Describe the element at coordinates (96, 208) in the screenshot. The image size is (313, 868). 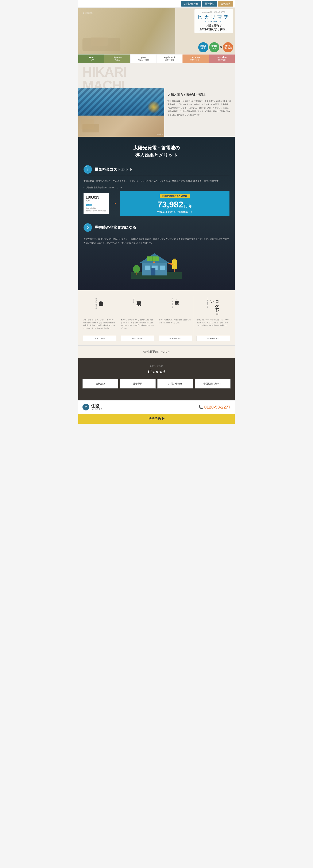
I see `current-label: 現在の光熱費` at that location.